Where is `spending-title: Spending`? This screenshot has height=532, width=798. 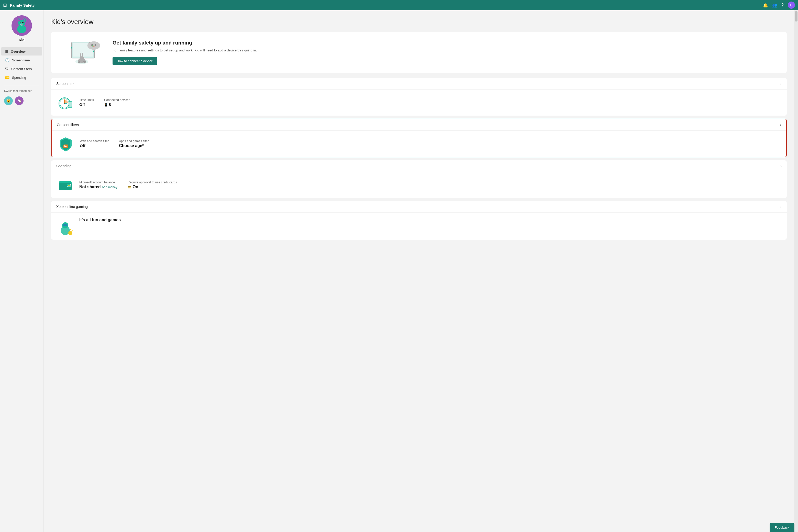
spending-title: Spending is located at coordinates (64, 166).